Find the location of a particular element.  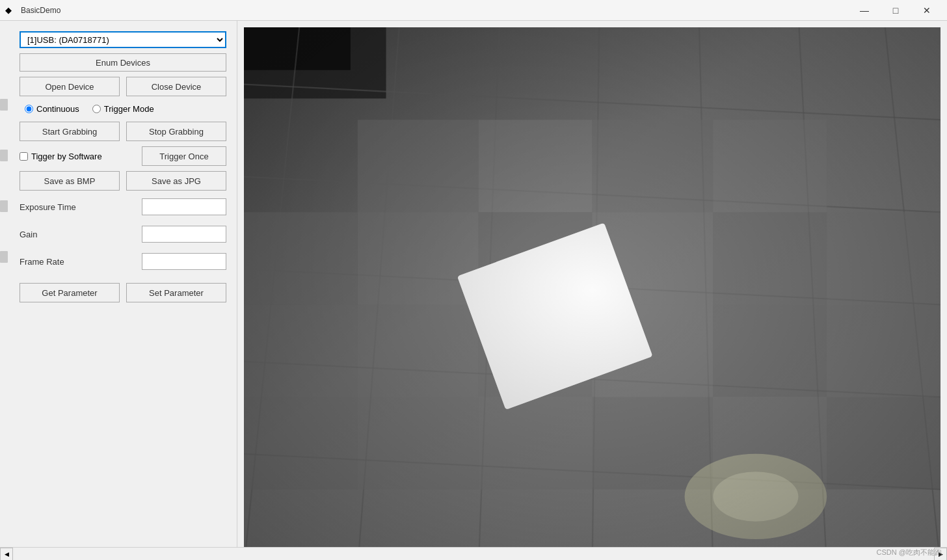

continuous-label: Continuous is located at coordinates (58, 109).